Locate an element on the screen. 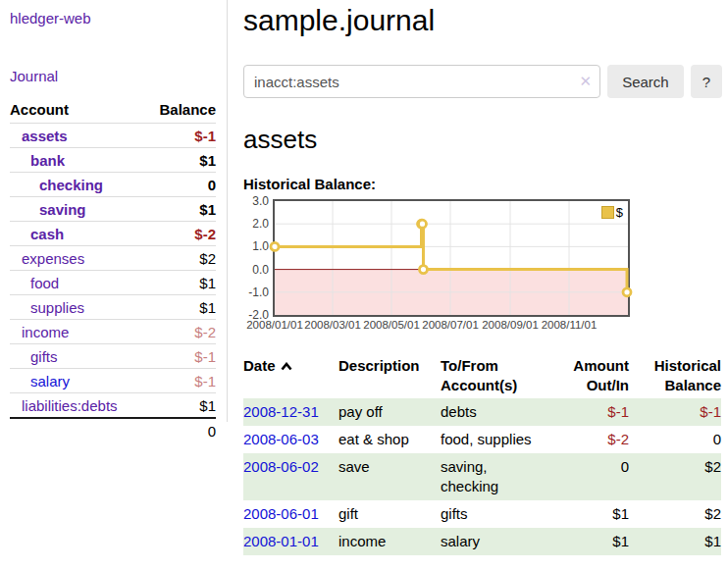 The image size is (728, 571). transaction-row: 2008-06-02 save saving, checking 0 $2 is located at coordinates (483, 477).